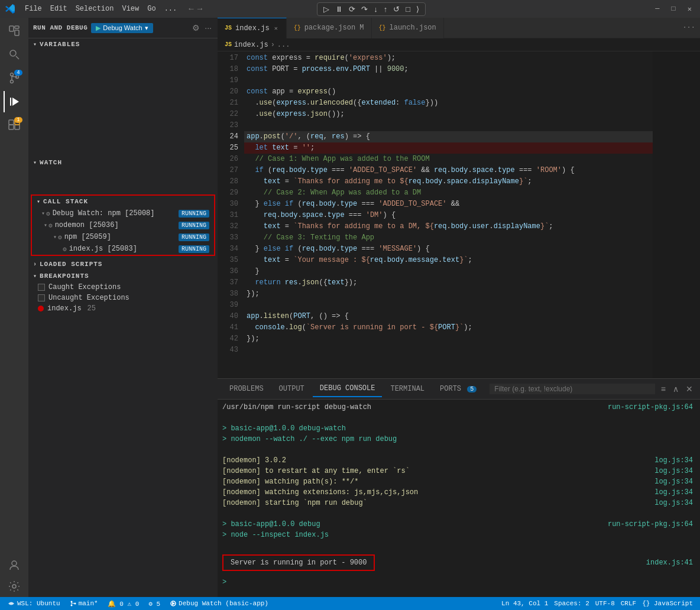 Image resolution: width=700 pixels, height=610 pixels. Describe the element at coordinates (101, 9) in the screenshot. I see `menu-bar: File Edit Selection View Go ...` at that location.